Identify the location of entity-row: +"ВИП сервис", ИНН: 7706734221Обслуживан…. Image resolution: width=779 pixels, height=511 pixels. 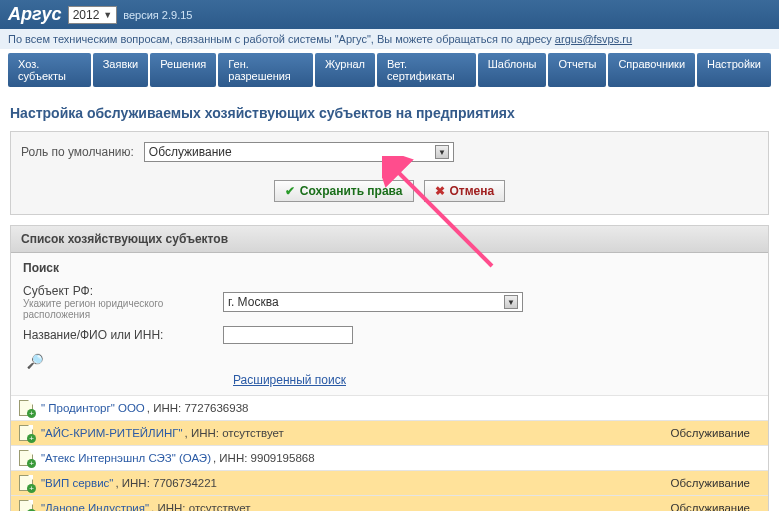
(390, 482).